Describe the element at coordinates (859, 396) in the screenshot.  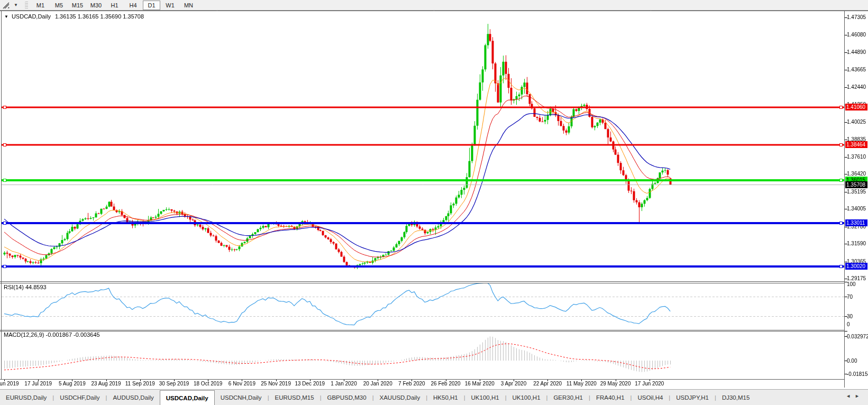
I see `tab-scroll-right-icon: ►` at that location.